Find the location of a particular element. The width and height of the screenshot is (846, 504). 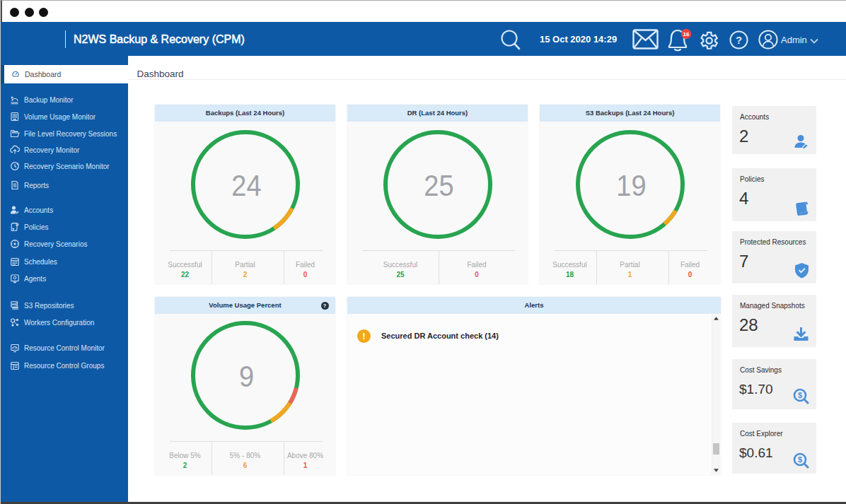

svg-text: 16 is located at coordinates (686, 34).